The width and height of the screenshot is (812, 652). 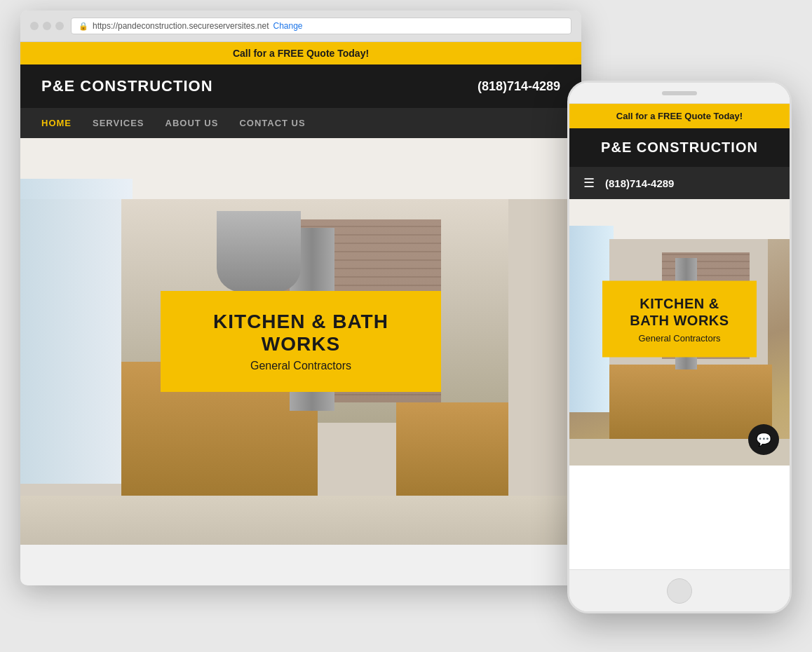 I want to click on k-counter-right, so click(x=452, y=453).